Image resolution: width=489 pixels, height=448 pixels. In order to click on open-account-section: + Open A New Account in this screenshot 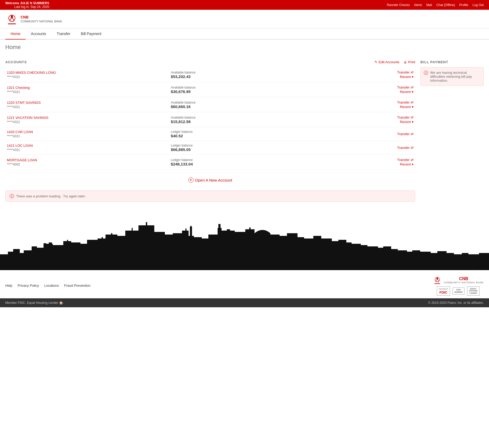, I will do `click(210, 180)`.